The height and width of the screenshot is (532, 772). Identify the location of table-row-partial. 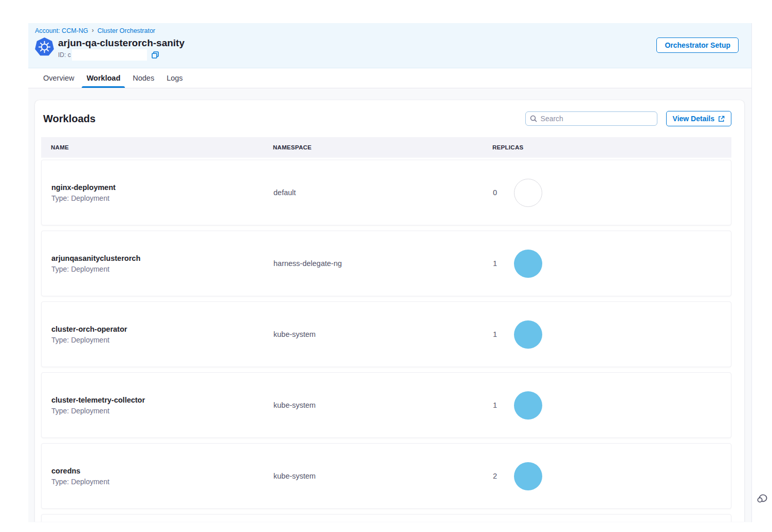
(387, 518).